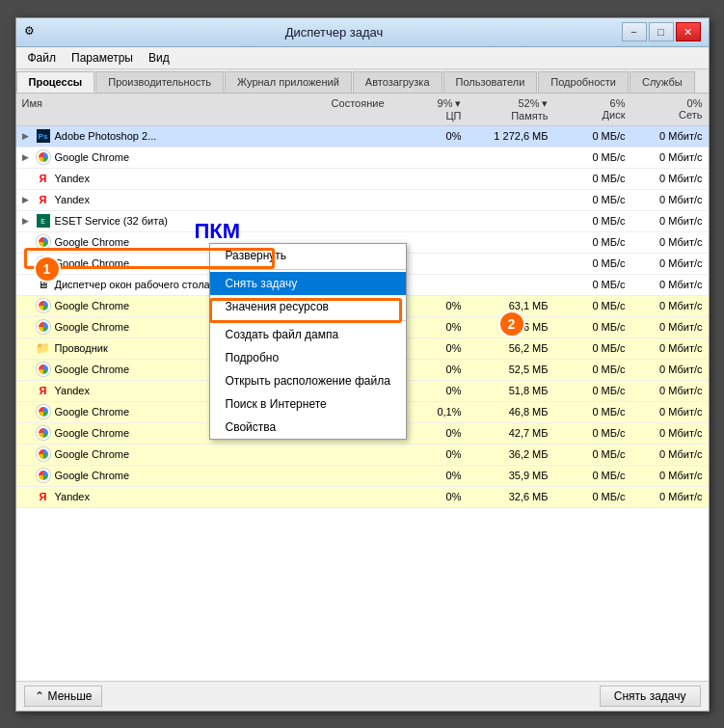 The width and height of the screenshot is (724, 728). What do you see at coordinates (159, 58) in the screenshot?
I see `menu-view: Вид` at bounding box center [159, 58].